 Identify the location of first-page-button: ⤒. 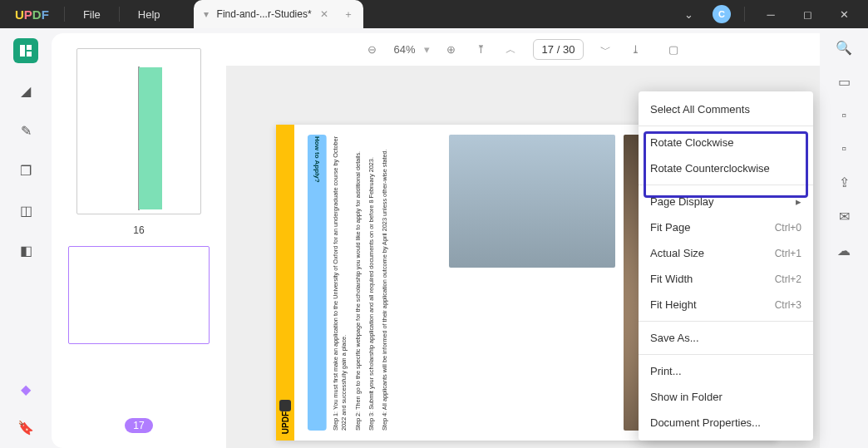
(481, 50).